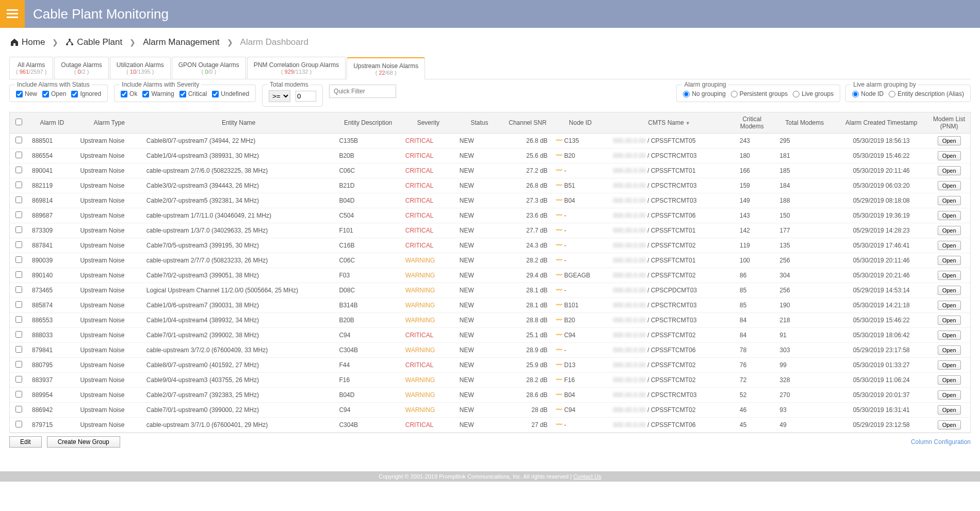  Describe the element at coordinates (490, 231) in the screenshot. I see `table-row: 873309 Upstream Noise cable-upstream 1/3…` at that location.